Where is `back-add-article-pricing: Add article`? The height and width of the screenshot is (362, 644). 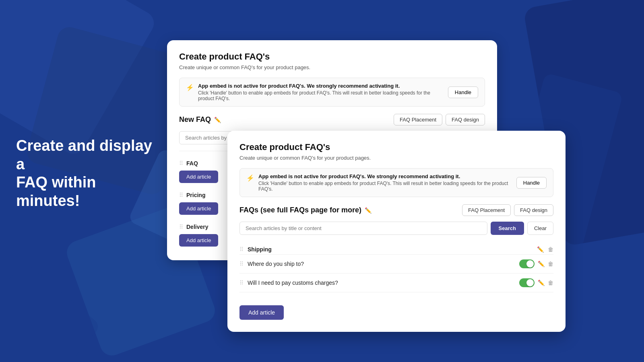 back-add-article-pricing: Add article is located at coordinates (199, 208).